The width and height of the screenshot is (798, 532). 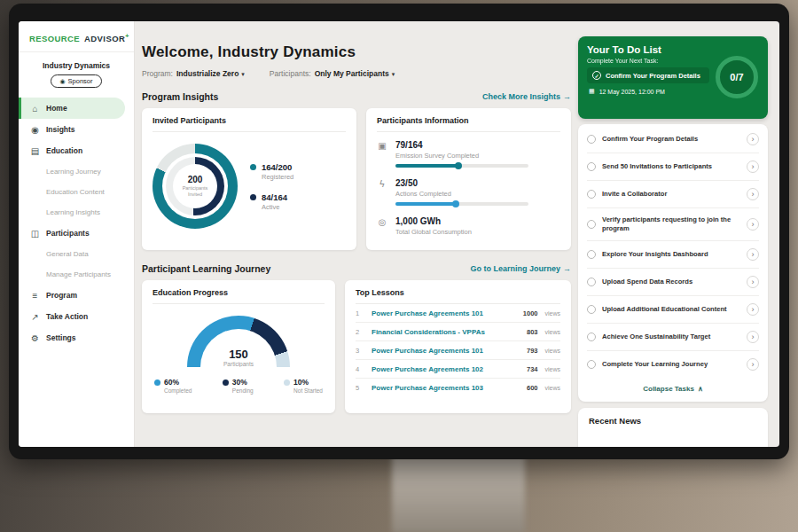 I want to click on participants-information-title: Participants Information, so click(x=468, y=124).